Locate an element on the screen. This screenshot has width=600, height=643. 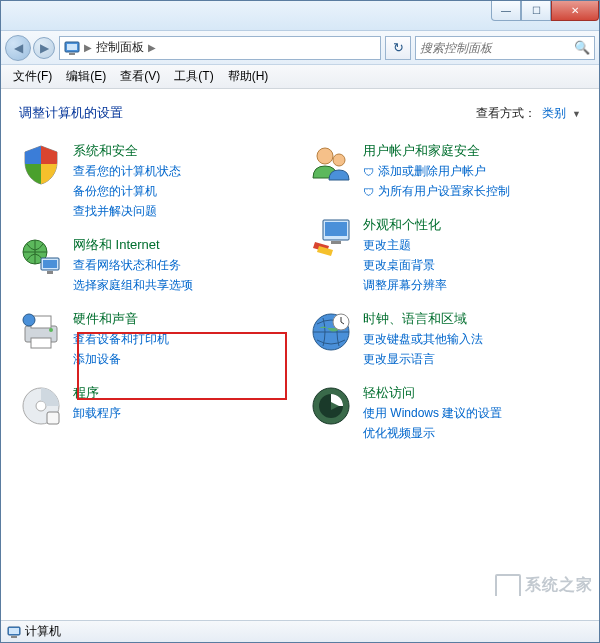
watermark-text: 系统之家 is located at coordinates (559, 586).